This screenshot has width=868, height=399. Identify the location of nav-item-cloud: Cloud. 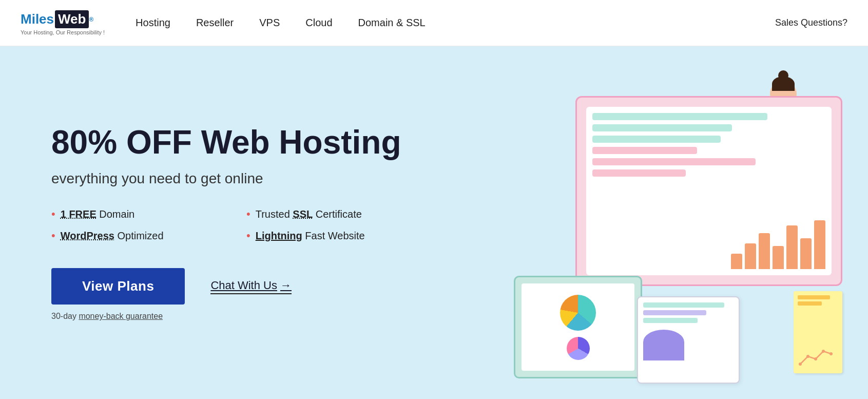
(319, 23).